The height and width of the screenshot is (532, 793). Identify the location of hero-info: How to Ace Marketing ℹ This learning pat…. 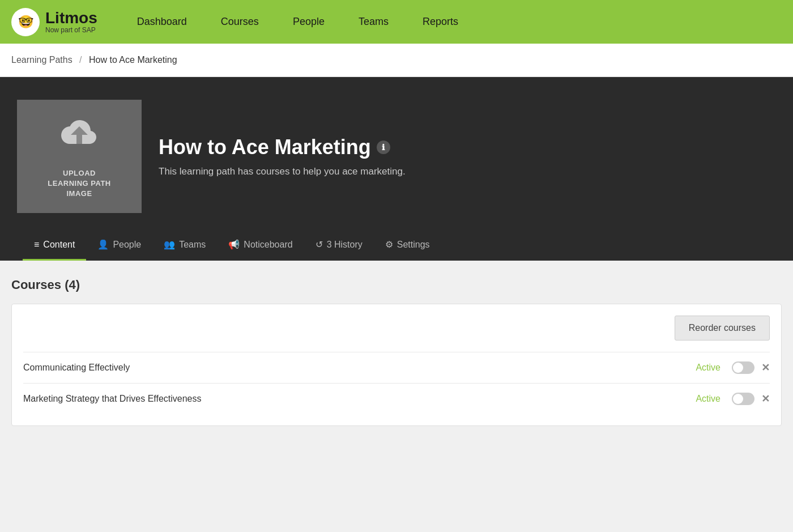
(282, 156).